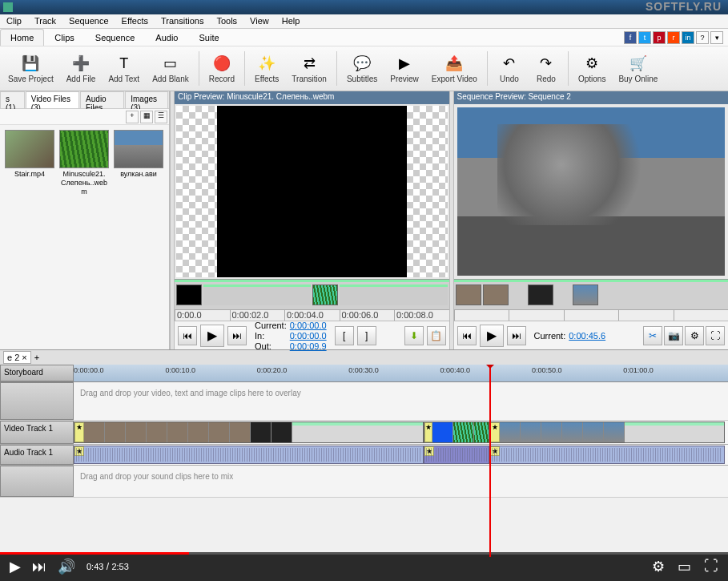 Image resolution: width=728 pixels, height=581 pixels. Describe the element at coordinates (715, 336) in the screenshot. I see `fullscreen-button: ⛶` at that location.